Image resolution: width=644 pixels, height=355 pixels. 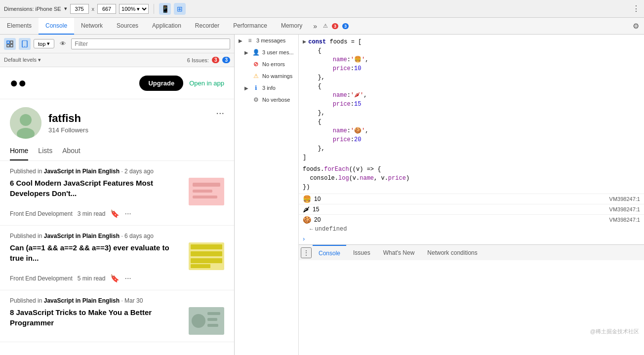 I want to click on mobile-topbar: top ▾ 👁, so click(x=117, y=44).